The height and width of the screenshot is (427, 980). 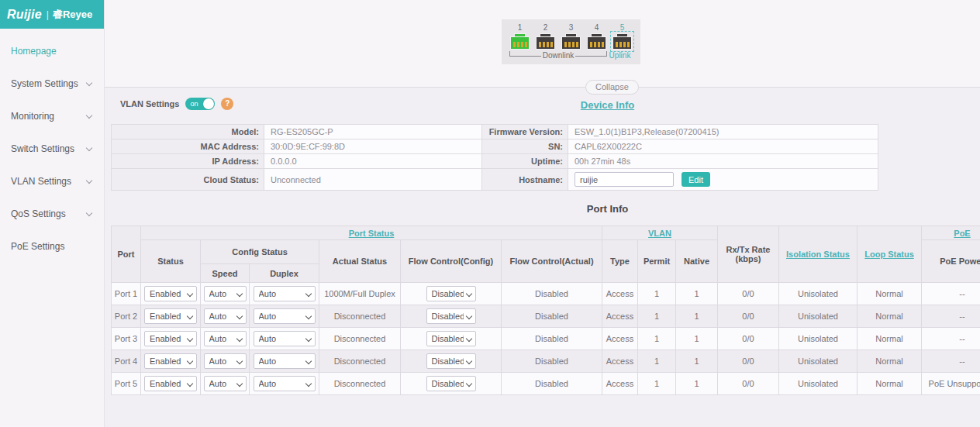 I want to click on poe-link: PoE, so click(x=961, y=233).